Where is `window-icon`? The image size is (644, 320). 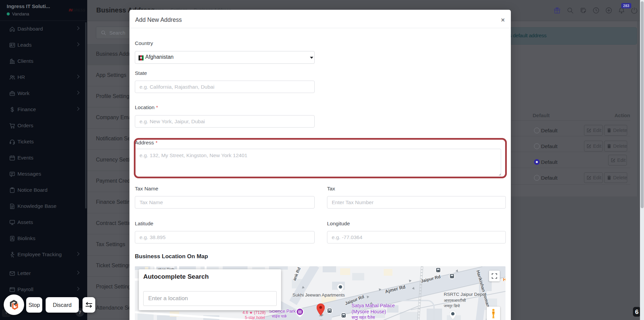
window-icon is located at coordinates (12, 289).